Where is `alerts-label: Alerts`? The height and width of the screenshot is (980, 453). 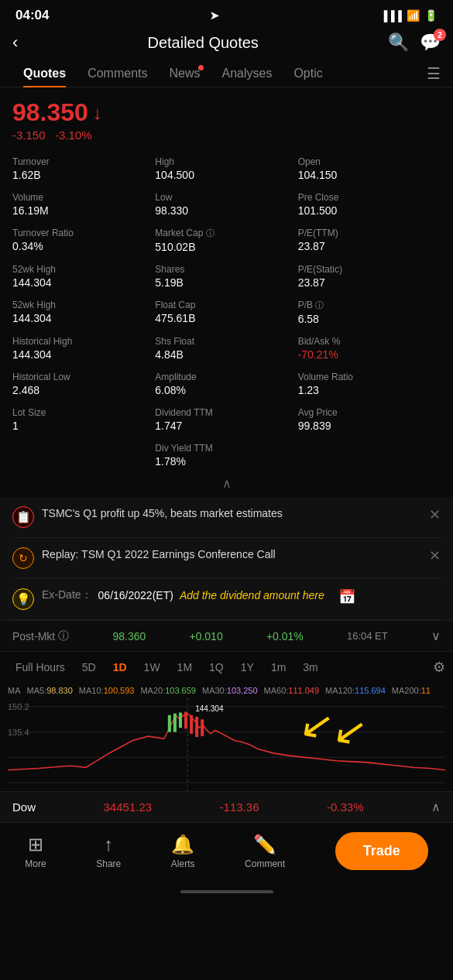
alerts-label: Alerts is located at coordinates (183, 864).